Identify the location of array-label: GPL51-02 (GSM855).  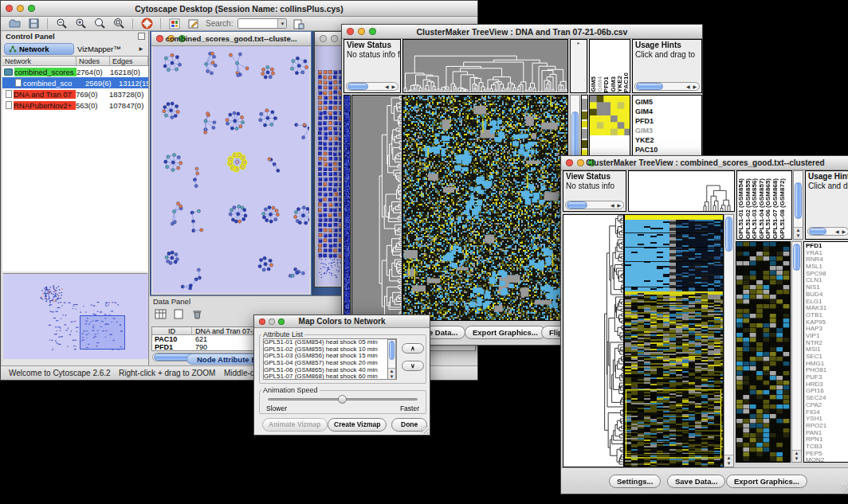
(749, 209).